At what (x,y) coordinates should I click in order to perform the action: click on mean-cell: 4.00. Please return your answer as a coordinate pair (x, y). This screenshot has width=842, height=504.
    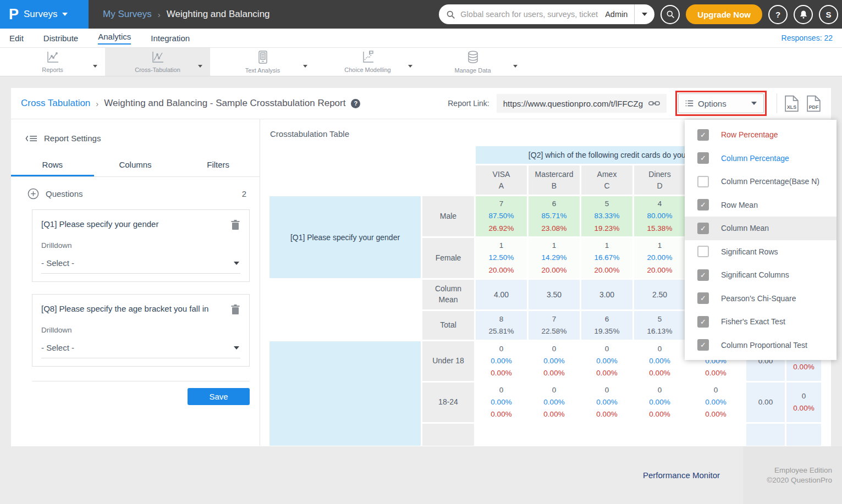
    Looking at the image, I should click on (502, 295).